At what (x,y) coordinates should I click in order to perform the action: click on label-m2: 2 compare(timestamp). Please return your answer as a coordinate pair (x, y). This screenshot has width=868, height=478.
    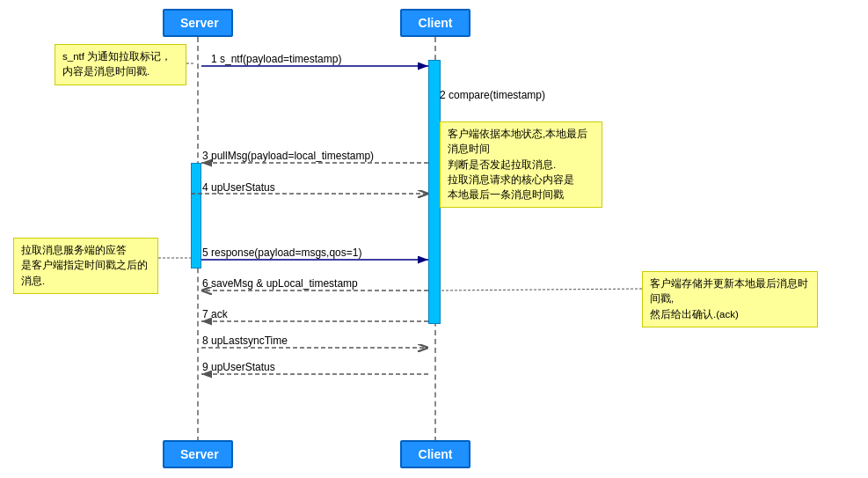
    Looking at the image, I should click on (492, 95).